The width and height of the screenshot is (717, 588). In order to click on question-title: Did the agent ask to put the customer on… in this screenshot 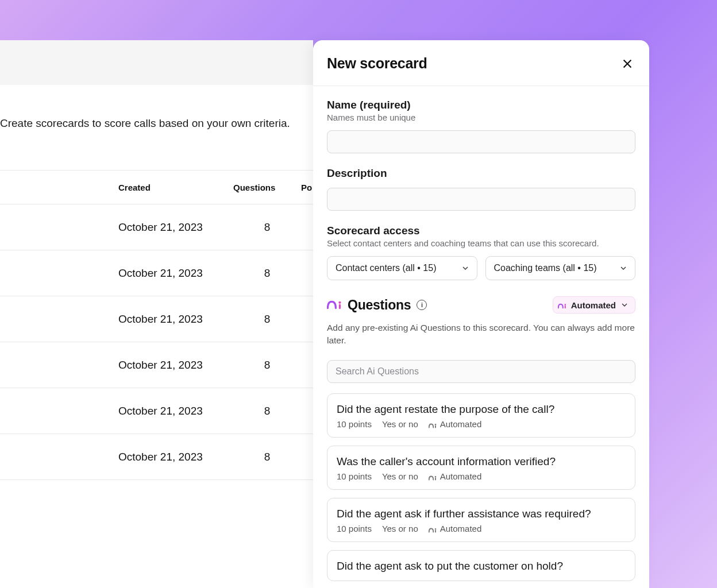, I will do `click(481, 566)`.